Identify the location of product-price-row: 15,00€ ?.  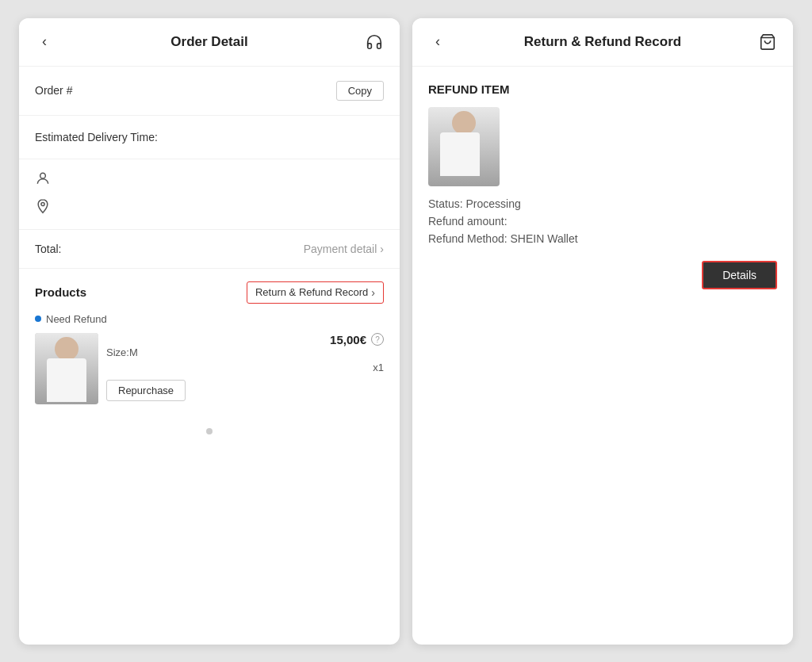
(245, 339).